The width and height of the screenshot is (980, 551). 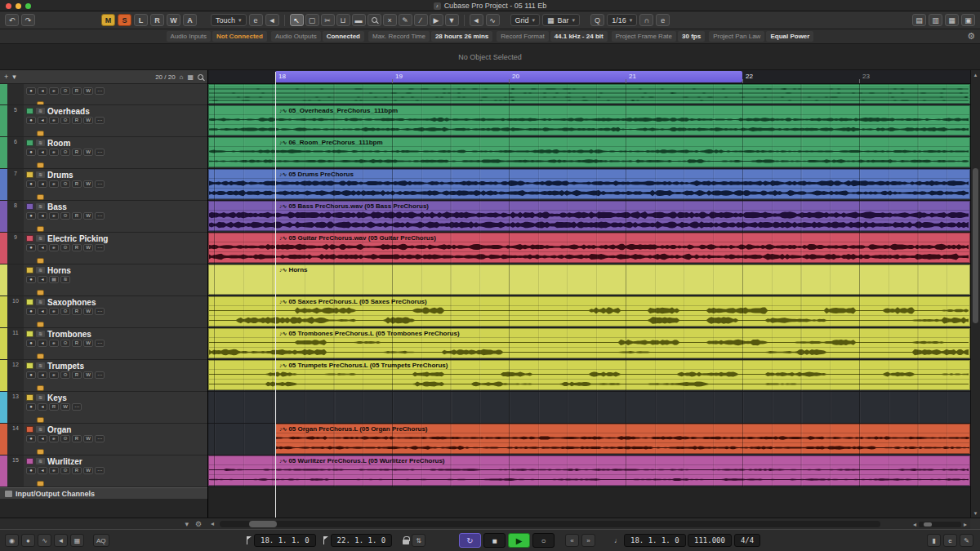 I want to click on line-tool-button: ∕, so click(x=421, y=20).